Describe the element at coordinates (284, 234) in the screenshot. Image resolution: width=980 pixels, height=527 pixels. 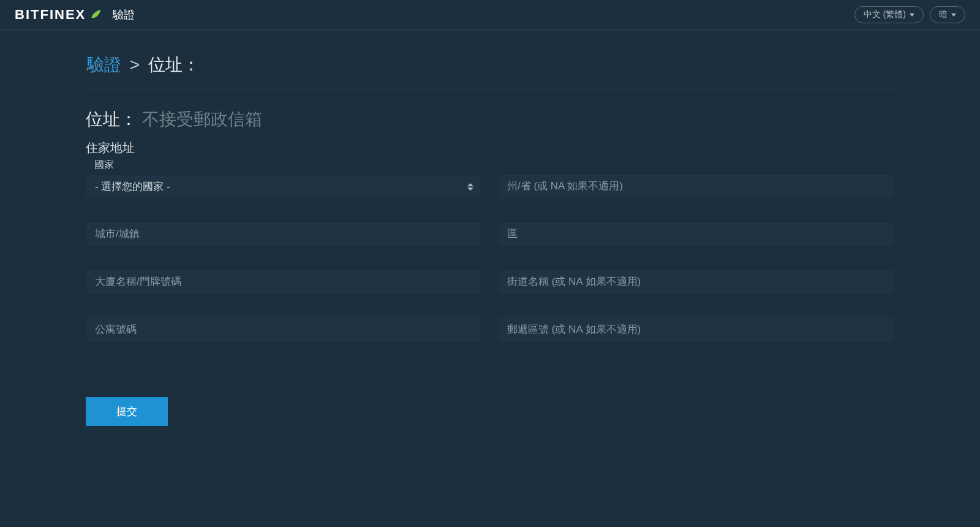
I see `city-input` at that location.